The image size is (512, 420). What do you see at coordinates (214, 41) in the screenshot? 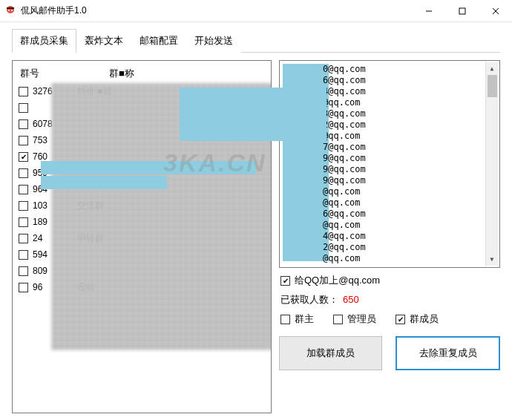
I see `tab-send: 开始发送` at bounding box center [214, 41].